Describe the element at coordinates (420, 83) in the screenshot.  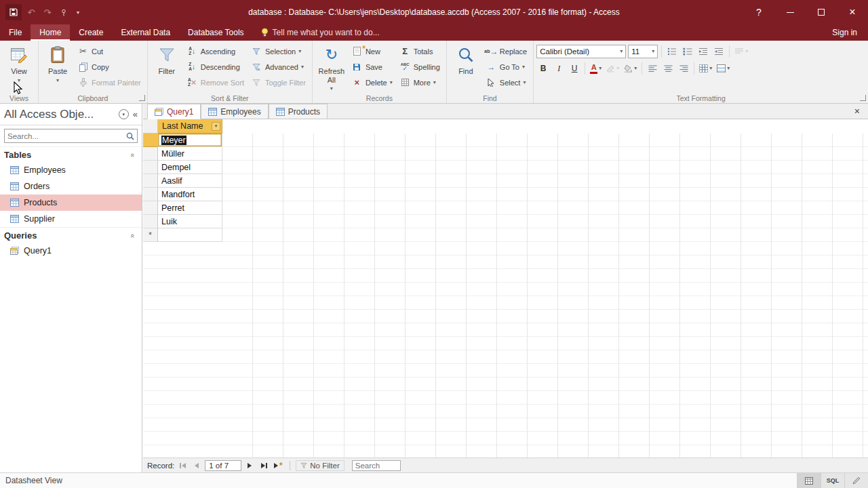
I see `more-button: More▾` at that location.